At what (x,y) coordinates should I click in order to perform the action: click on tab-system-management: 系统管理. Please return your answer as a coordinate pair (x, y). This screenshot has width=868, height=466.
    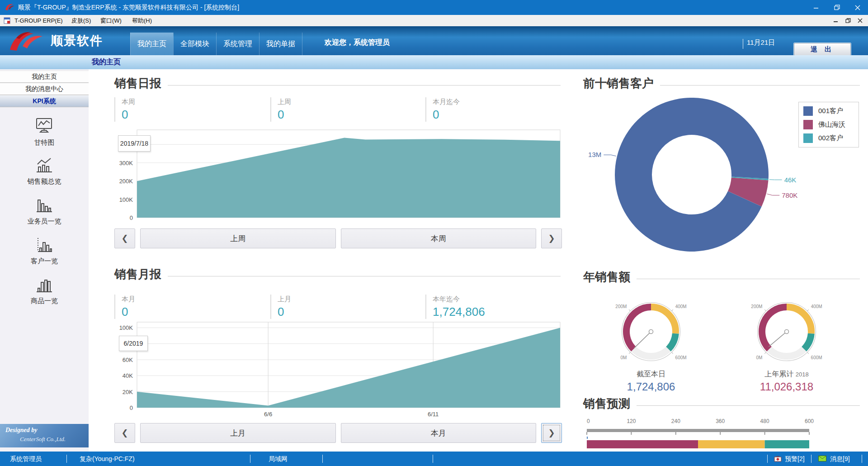
    Looking at the image, I should click on (238, 44).